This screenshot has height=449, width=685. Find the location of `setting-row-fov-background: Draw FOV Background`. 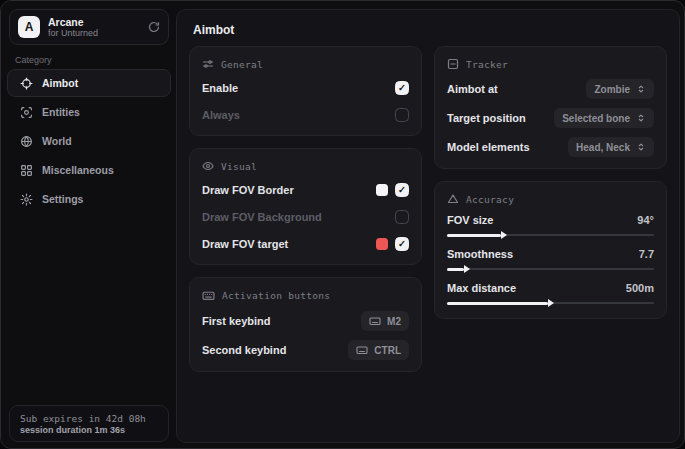

setting-row-fov-background: Draw FOV Background is located at coordinates (306, 217).